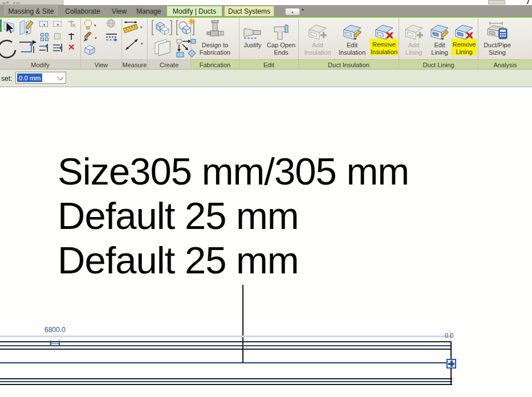 The image size is (532, 397). What do you see at coordinates (60, 77) in the screenshot?
I see `chevron-down-icon` at bounding box center [60, 77].